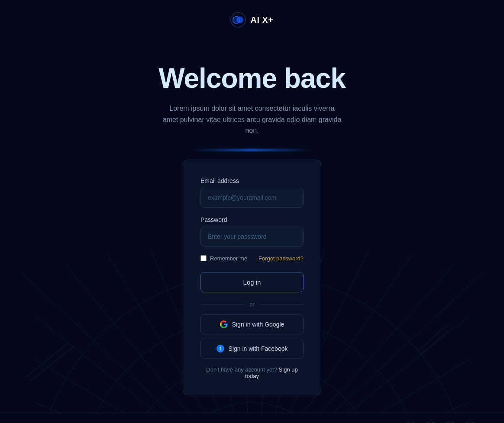  What do you see at coordinates (252, 349) in the screenshot?
I see `facebook-signin-button: f Sign in with Facebook` at bounding box center [252, 349].